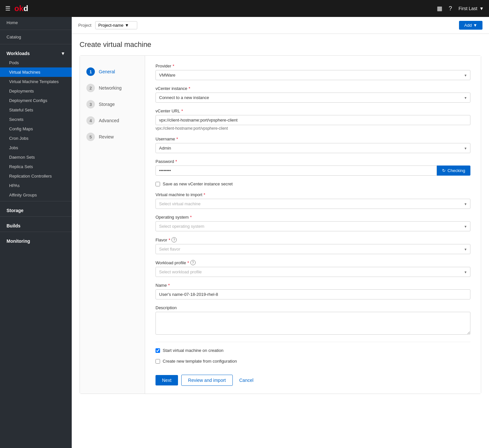  Describe the element at coordinates (91, 72) in the screenshot. I see `step-circle-1: 1` at that location.